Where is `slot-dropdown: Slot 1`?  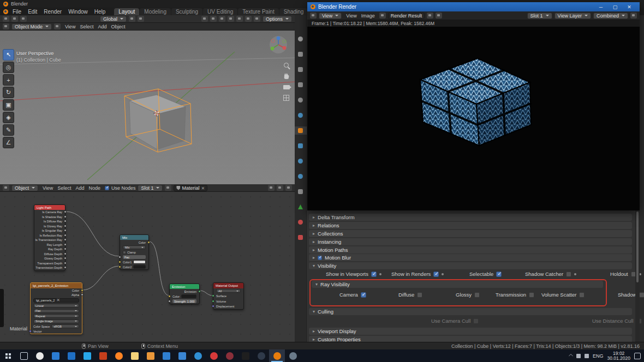 slot-dropdown: Slot 1 is located at coordinates (150, 188).